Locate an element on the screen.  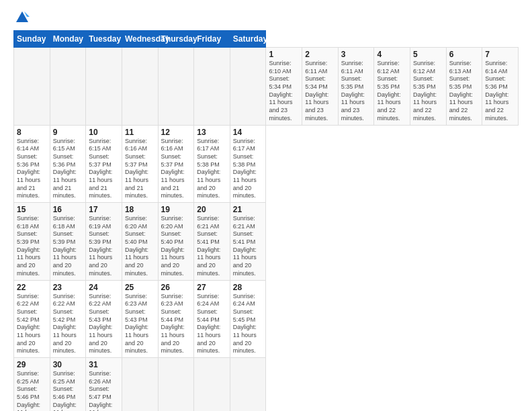
day-number: 22 is located at coordinates (32, 287).